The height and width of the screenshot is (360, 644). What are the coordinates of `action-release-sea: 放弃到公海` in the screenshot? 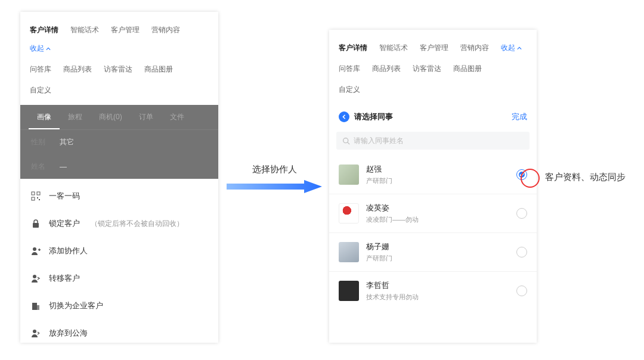 It's located at (119, 333).